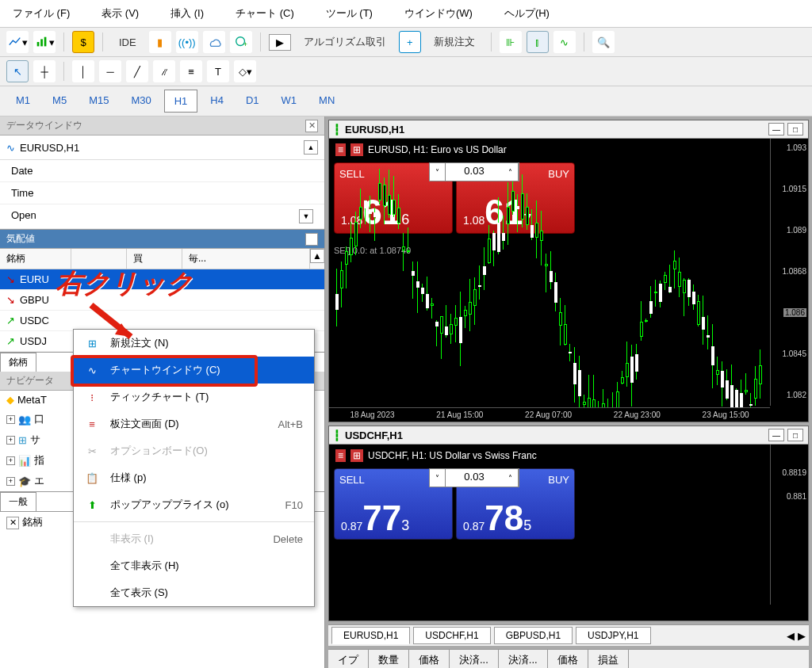 This screenshot has width=812, height=668. Describe the element at coordinates (137, 71) in the screenshot. I see `trendline-icon: ╱` at that location.